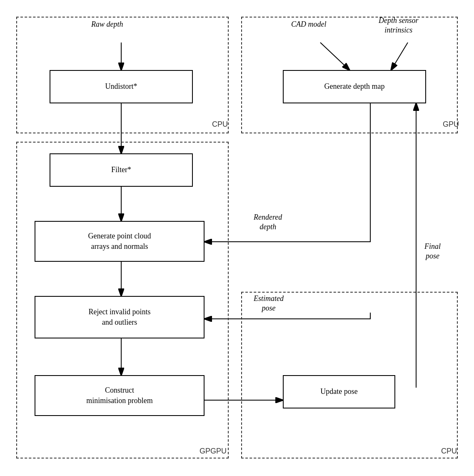 The image size is (474, 476). What do you see at coordinates (339, 392) in the screenshot?
I see `box-update-pose: Update pose` at bounding box center [339, 392].